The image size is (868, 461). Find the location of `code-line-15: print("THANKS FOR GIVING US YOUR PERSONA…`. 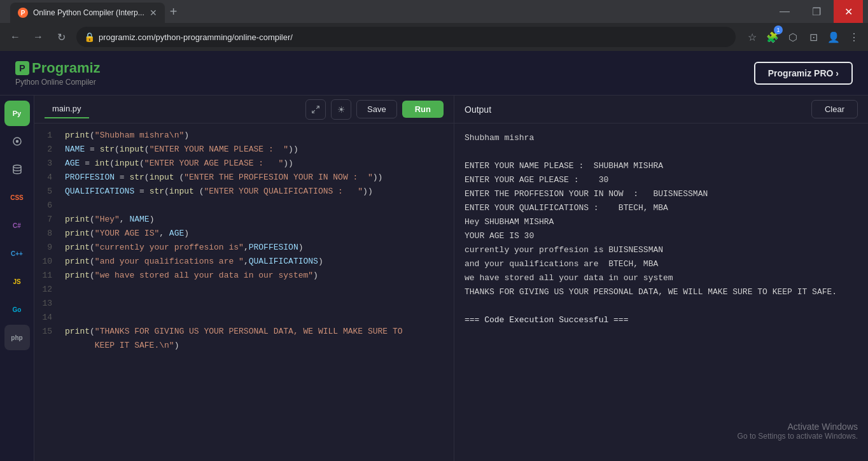

code-line-15: print("THANKS FOR GIVING US YOUR PERSONA… is located at coordinates (257, 332).